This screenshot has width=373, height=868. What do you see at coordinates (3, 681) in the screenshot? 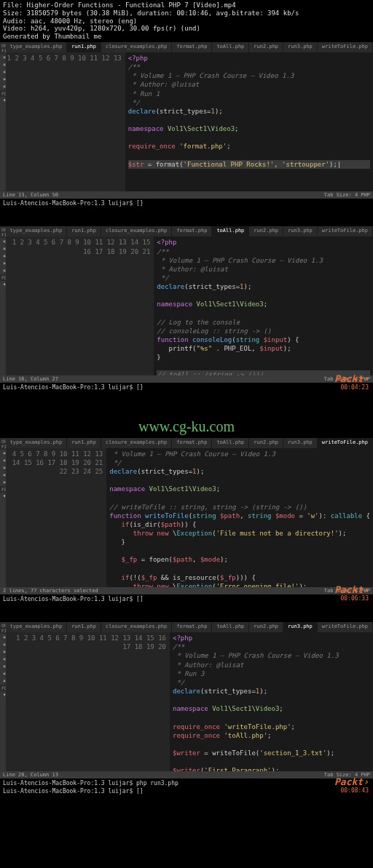
I see `open-file-item: × run3.php` at bounding box center [3, 681].